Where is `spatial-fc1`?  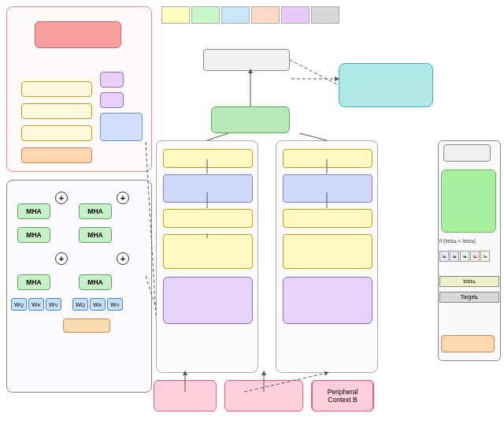
spatial-fc1 is located at coordinates (112, 80).